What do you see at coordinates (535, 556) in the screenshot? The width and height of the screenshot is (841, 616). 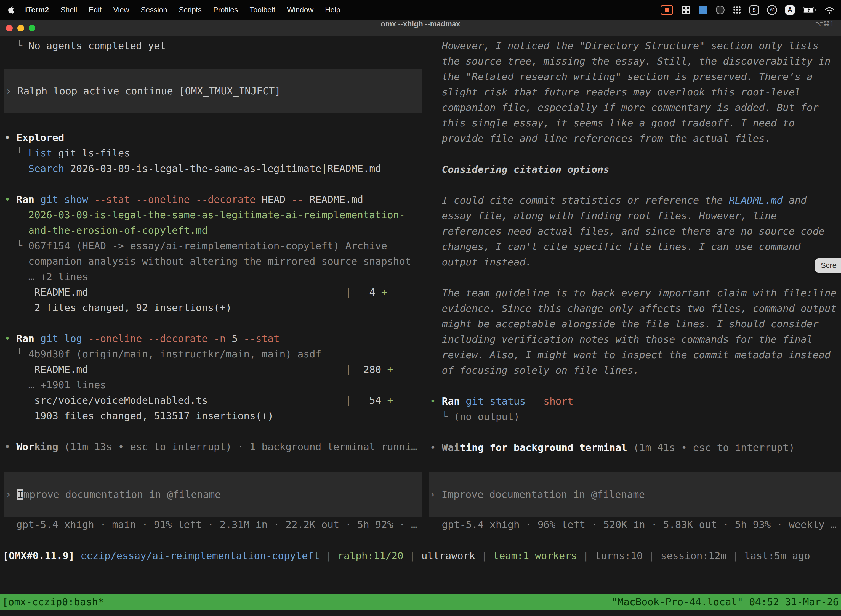 I see `text-segment: team:1 workers` at bounding box center [535, 556].